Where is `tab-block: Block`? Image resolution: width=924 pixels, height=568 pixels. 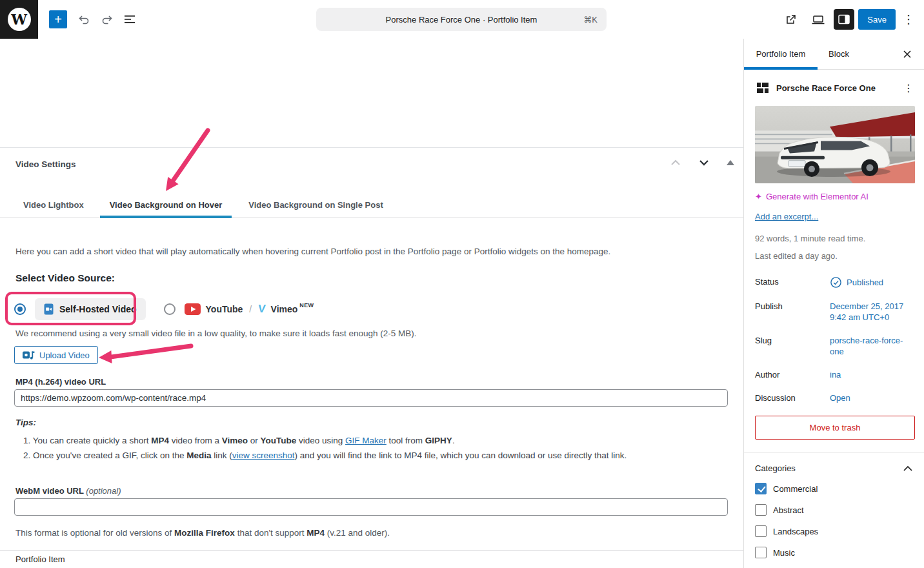
tab-block: Block is located at coordinates (839, 54).